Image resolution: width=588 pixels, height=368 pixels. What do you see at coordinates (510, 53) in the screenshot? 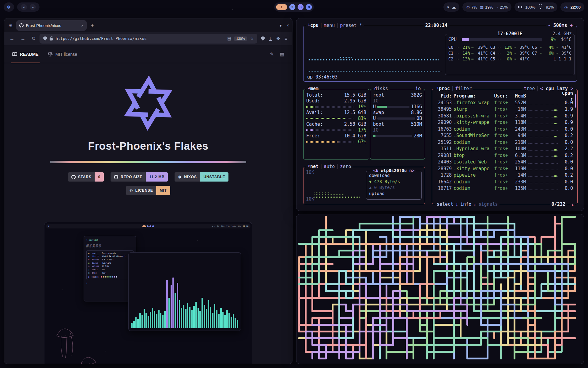
I see `cpu-core-grid: C021%39°CC114%41°CC213%41°CC312%39°CC42%…` at bounding box center [510, 53].